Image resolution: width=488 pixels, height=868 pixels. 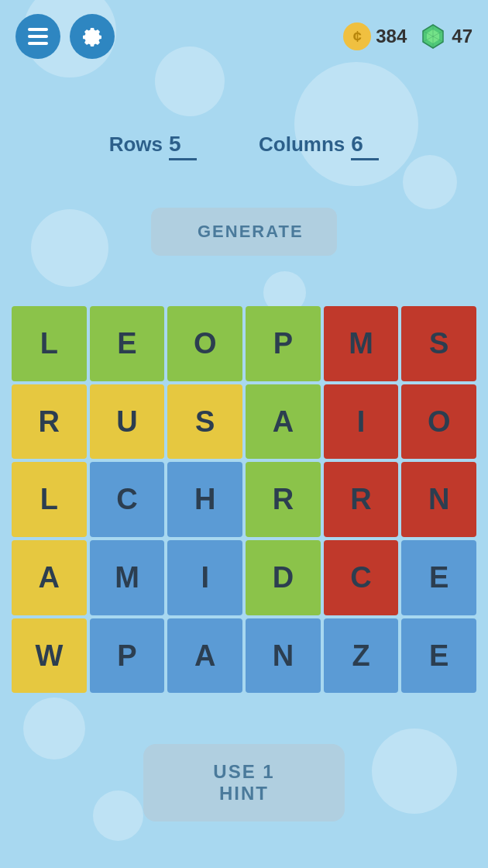 What do you see at coordinates (407, 36) in the screenshot?
I see `header-right-info: ¢ 384 47` at bounding box center [407, 36].